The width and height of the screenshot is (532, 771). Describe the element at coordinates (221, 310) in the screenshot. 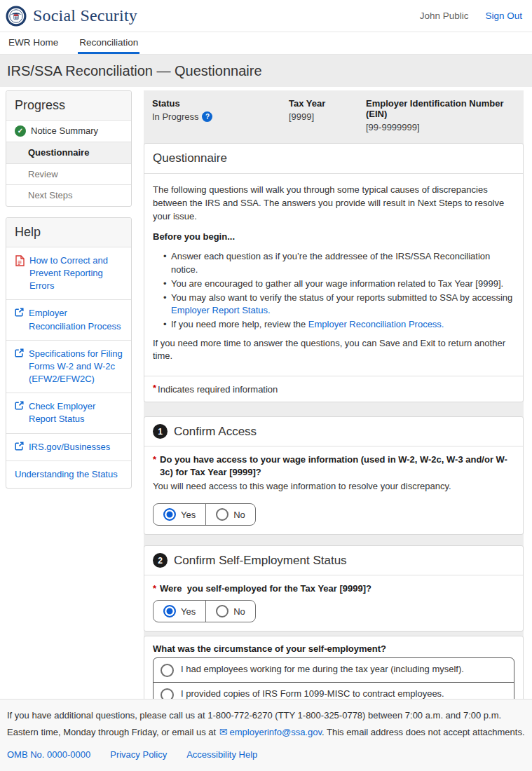

I see `bullet-link: Employer Report Status.` at that location.